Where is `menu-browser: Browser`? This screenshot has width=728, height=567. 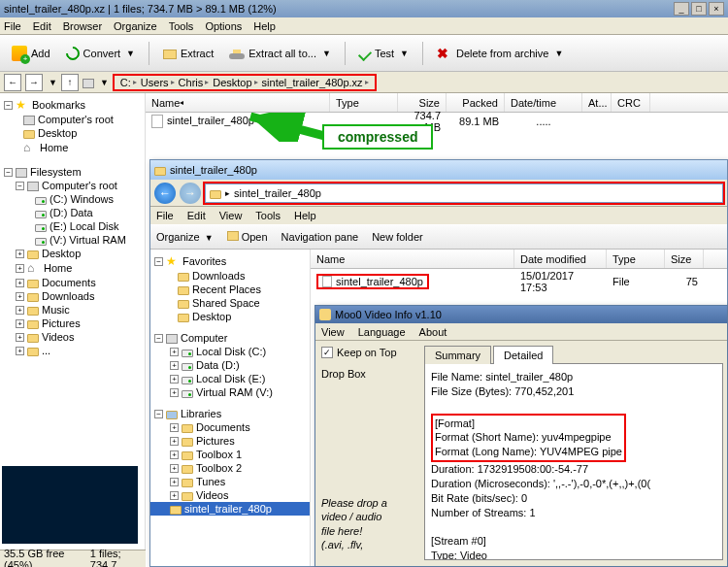 menu-browser: Browser is located at coordinates (83, 26).